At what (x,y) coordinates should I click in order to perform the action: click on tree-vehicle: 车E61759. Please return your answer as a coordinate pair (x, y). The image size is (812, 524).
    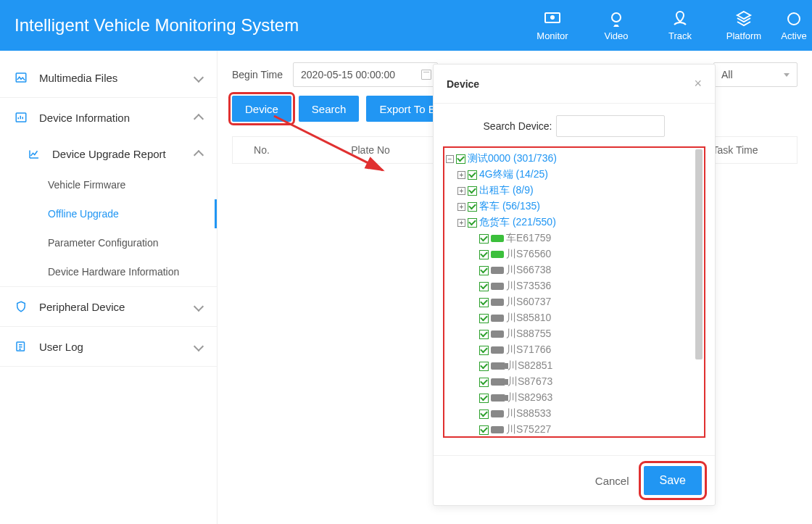
    Looking at the image, I should click on (574, 238).